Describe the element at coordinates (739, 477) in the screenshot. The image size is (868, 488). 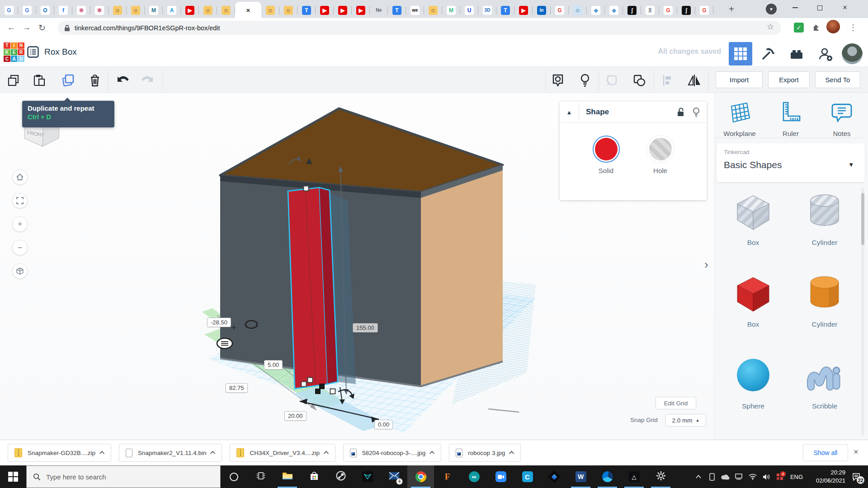
I see `display-device-icon` at that location.